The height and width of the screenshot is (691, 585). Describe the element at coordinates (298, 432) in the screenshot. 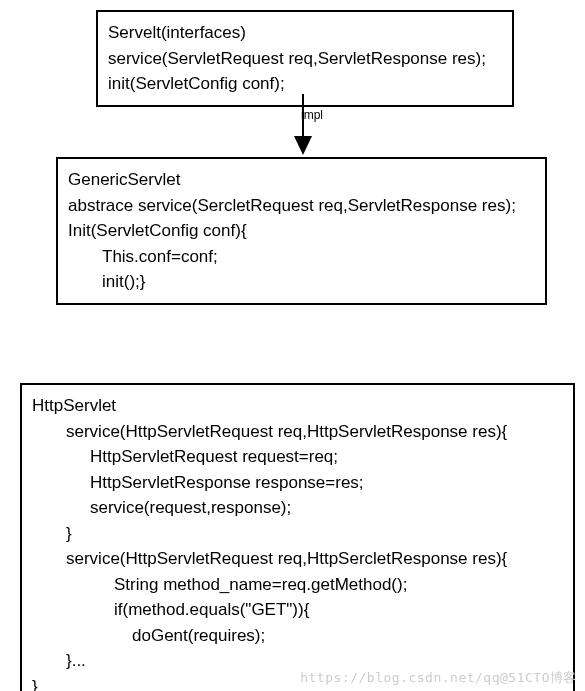

I see `box3-line2: service(HttpServletRequest req,HttpServl…` at that location.